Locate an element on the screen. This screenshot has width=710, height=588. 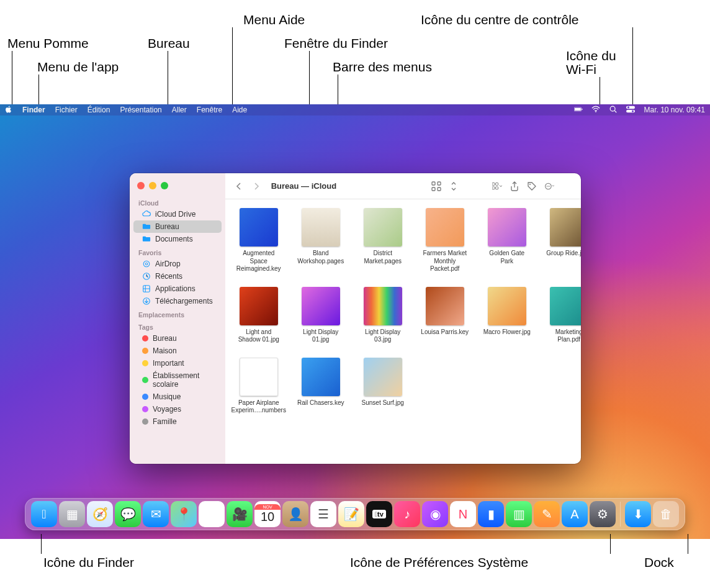
dock-sysprefs: ⚙︎ is located at coordinates (603, 514).